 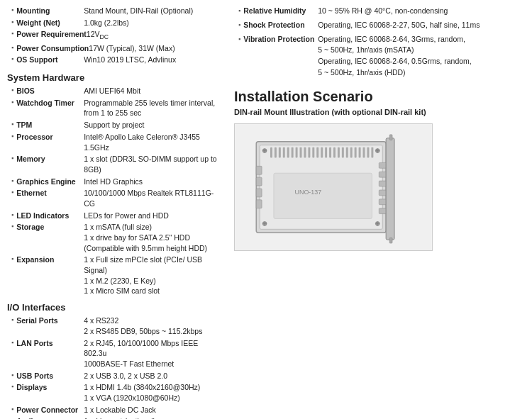 What do you see at coordinates (113, 23) in the screenshot?
I see `spec-weight: Weight (Net) 1.0kg (2.2lbs)` at bounding box center [113, 23].